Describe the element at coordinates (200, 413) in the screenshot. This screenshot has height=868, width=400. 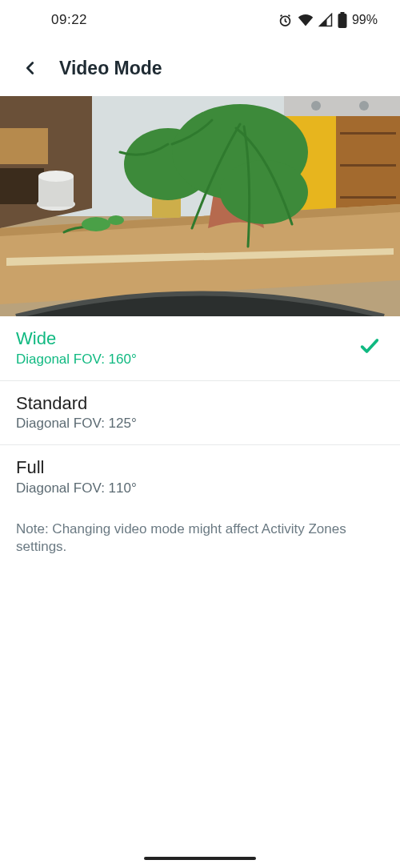
I see `video-mode-option-standard: StandardDiagonal FOV: 125°` at that location.